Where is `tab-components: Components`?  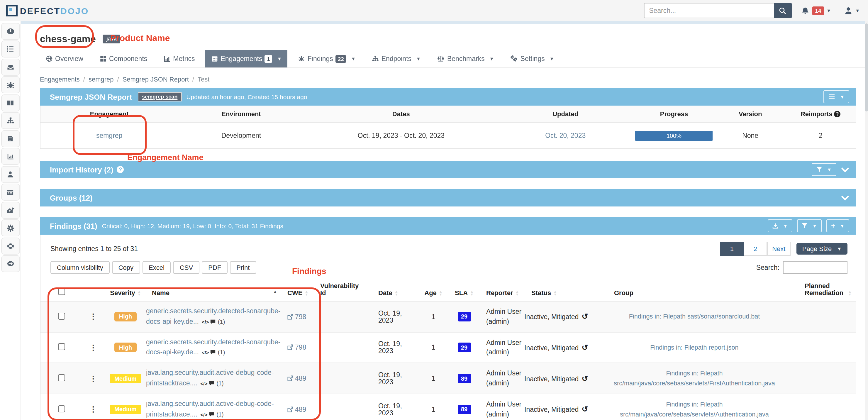 tab-components: Components is located at coordinates (123, 59).